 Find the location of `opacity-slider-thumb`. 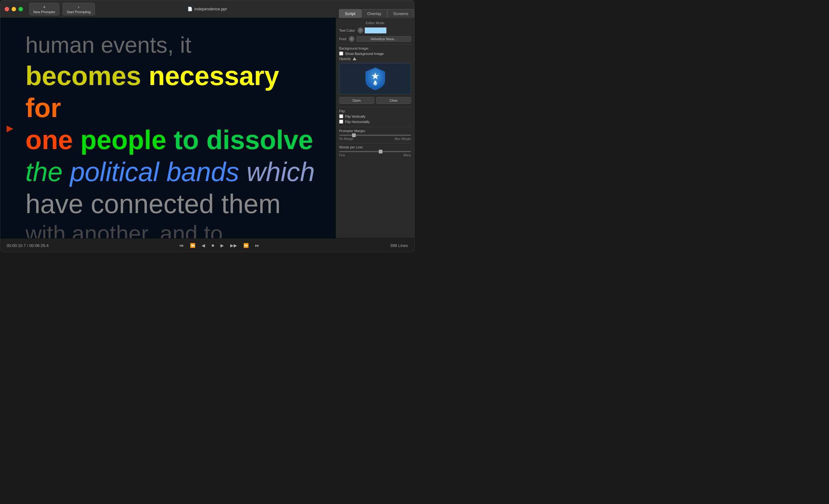

opacity-slider-thumb is located at coordinates (355, 59).